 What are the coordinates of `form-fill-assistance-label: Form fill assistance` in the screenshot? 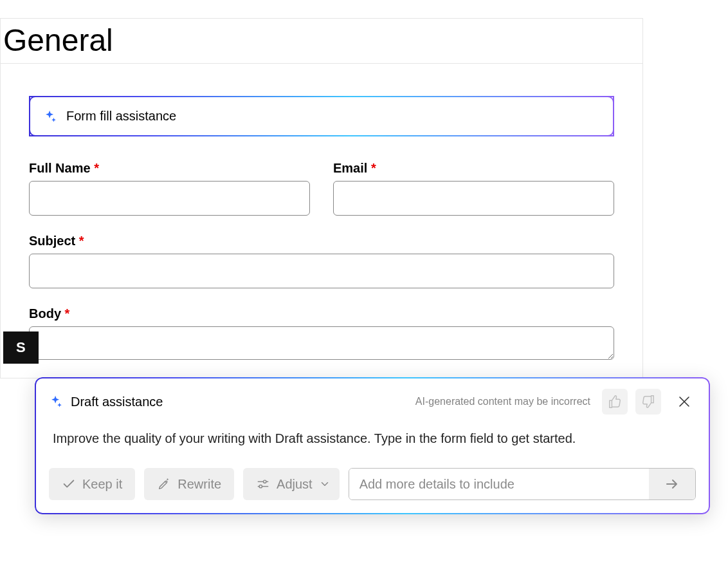 It's located at (121, 116).